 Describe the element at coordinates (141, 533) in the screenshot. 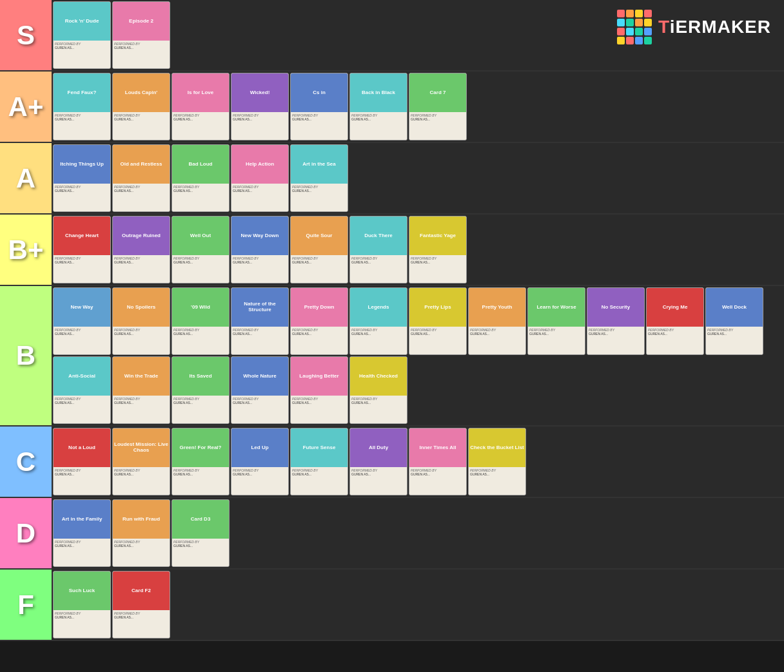

I see `tier-card: Run with FraudPERFORMED BYGUREN AS...` at that location.